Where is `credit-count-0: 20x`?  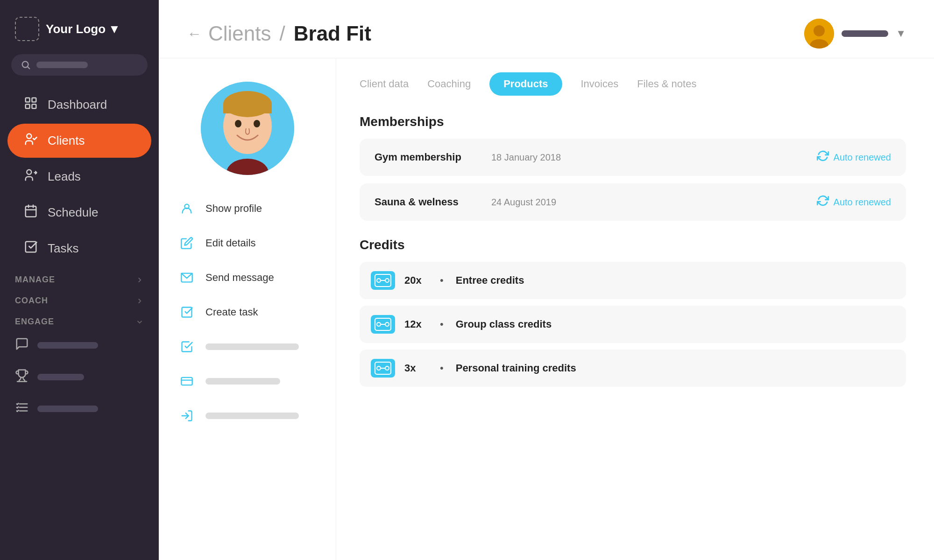
credit-count-0: 20x is located at coordinates (416, 280).